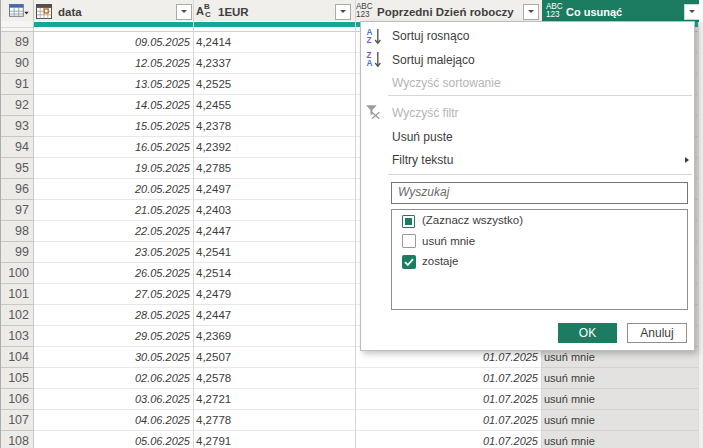 The width and height of the screenshot is (703, 448). What do you see at coordinates (370, 64) in the screenshot?
I see `svg-text: A` at bounding box center [370, 64].